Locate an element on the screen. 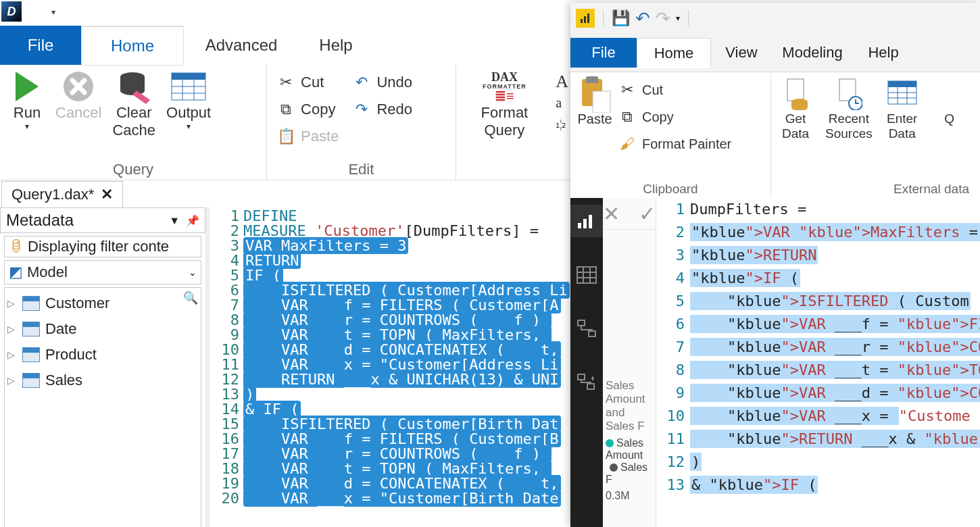 This screenshot has width=980, height=527. pbi-tab-home: Home is located at coordinates (674, 53).